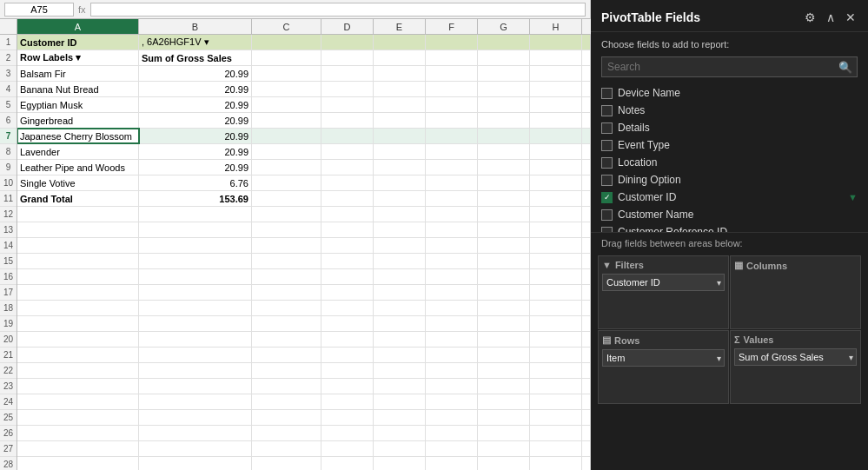  Describe the element at coordinates (556, 136) in the screenshot. I see `cell-h7` at that location.